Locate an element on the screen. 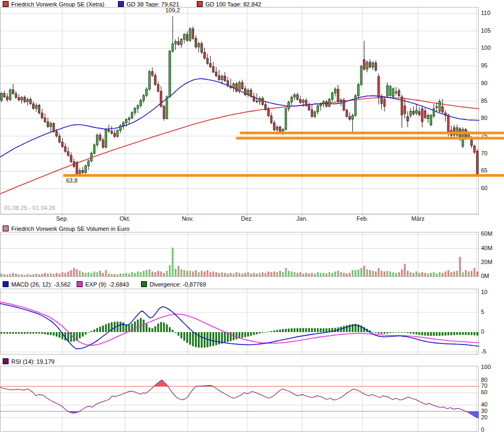 The image size is (504, 436). rsi-axis-label: 40 is located at coordinates (484, 404).